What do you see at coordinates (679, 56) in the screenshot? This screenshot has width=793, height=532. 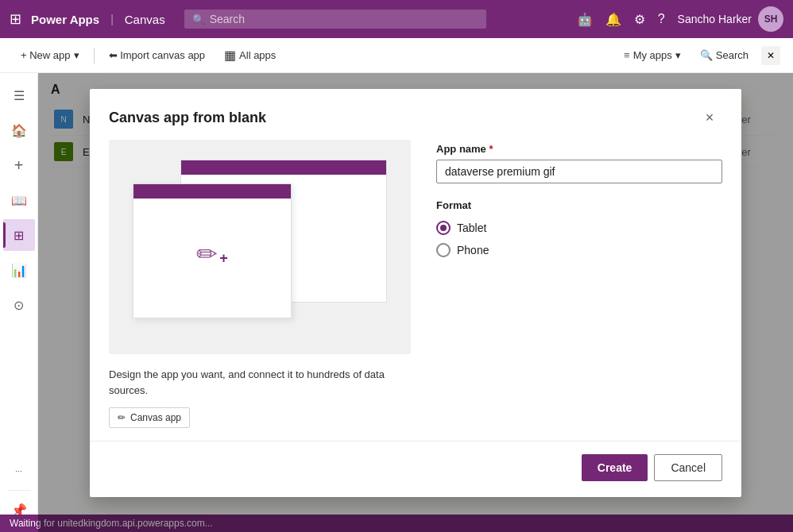 I see `my-apps-chevron: ▾` at bounding box center [679, 56].